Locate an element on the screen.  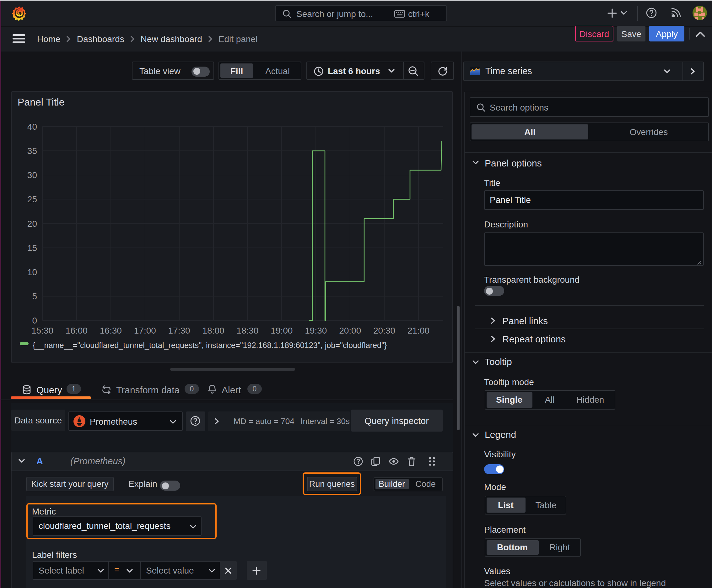
svg-text: 20:30 is located at coordinates (384, 331).